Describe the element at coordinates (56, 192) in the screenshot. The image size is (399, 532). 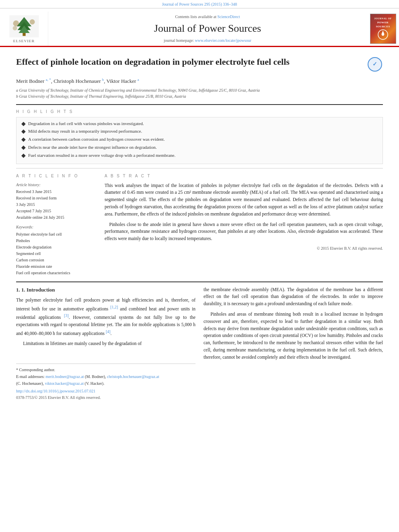
I see `received-date: Received 3 June 2015` at that location.